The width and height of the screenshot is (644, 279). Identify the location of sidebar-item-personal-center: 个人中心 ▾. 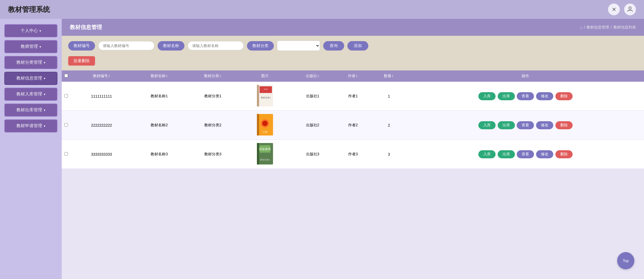
(31, 31).